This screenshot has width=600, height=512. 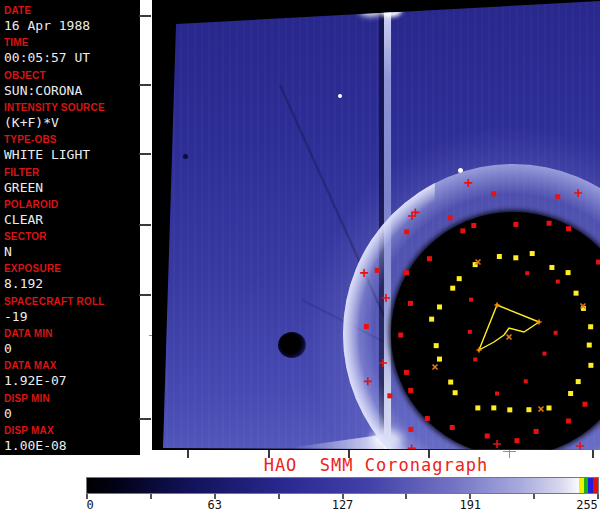 I want to click on field-value: (K+F)*V, so click(x=71, y=123).